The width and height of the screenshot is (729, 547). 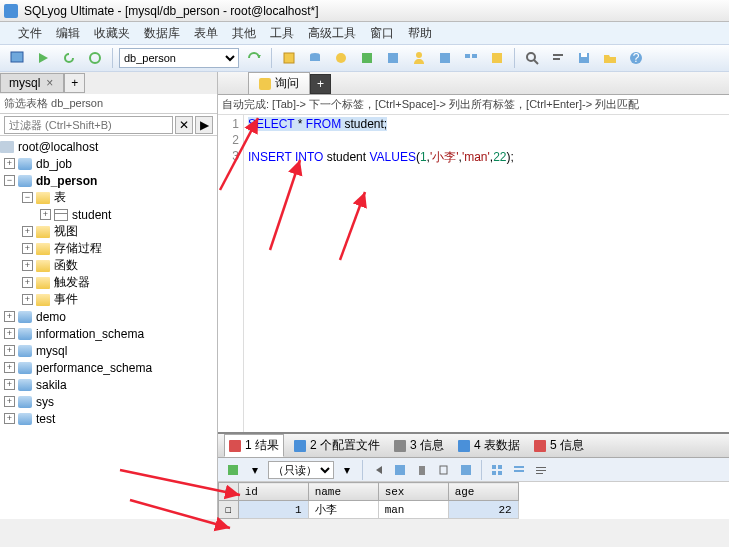 I want to click on menu-edit: 编辑, so click(x=68, y=34).